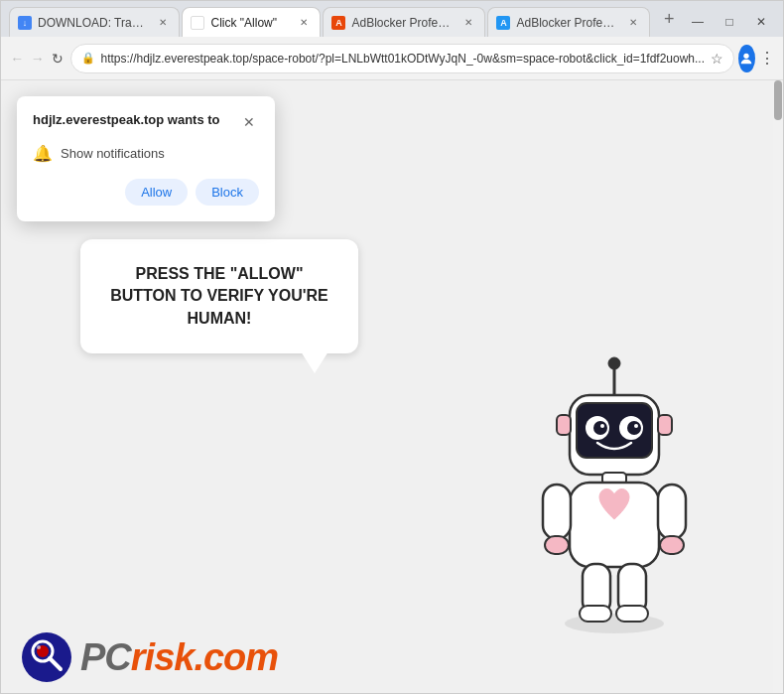  I want to click on speech-area: PRESS THE "ALLOW" BUTTON TO VERIFY YOU'R…, so click(219, 296).